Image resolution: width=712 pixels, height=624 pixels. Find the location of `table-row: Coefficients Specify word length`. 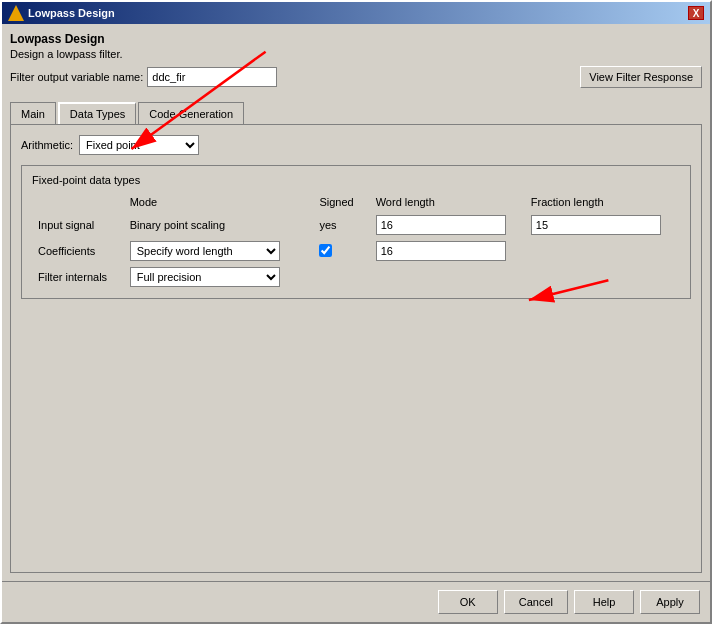

table-row: Coefficients Specify word length is located at coordinates (356, 251).